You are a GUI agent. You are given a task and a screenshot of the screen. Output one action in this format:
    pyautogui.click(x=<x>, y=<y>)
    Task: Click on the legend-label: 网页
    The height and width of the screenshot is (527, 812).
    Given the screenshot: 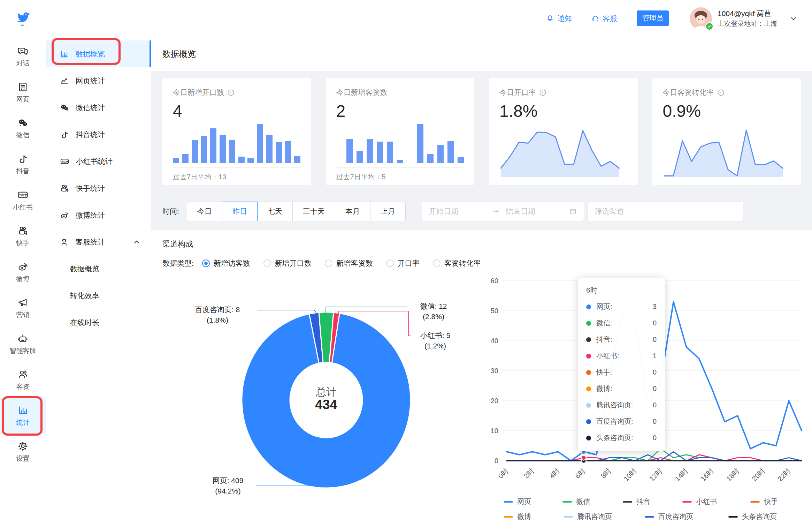 What is the action you would take?
    pyautogui.click(x=524, y=502)
    